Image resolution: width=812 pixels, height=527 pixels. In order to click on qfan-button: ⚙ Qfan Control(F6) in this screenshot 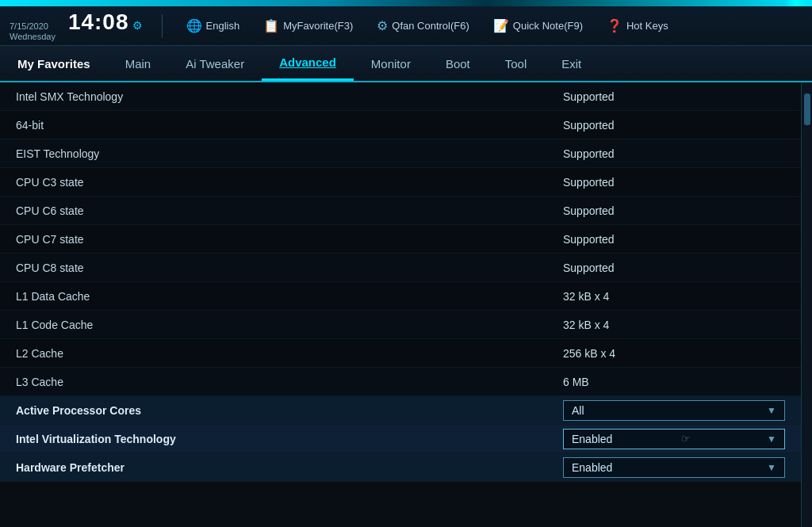, I will do `click(423, 25)`.